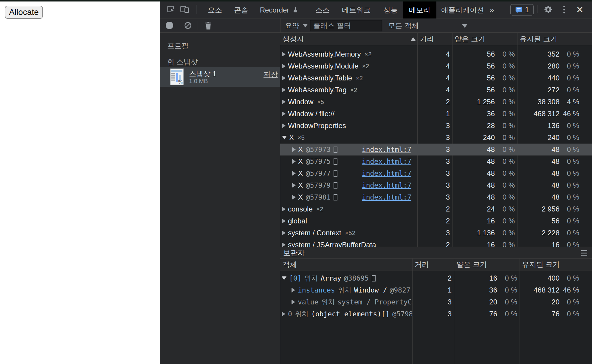  Describe the element at coordinates (476, 290) in the screenshot. I see `value: 36` at that location.